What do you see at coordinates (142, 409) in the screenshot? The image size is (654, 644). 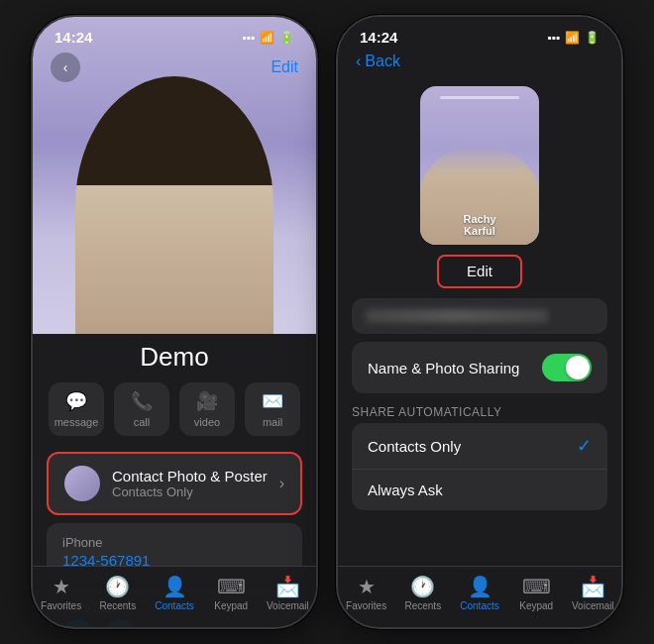 I see `call-button: 📞 call` at bounding box center [142, 409].